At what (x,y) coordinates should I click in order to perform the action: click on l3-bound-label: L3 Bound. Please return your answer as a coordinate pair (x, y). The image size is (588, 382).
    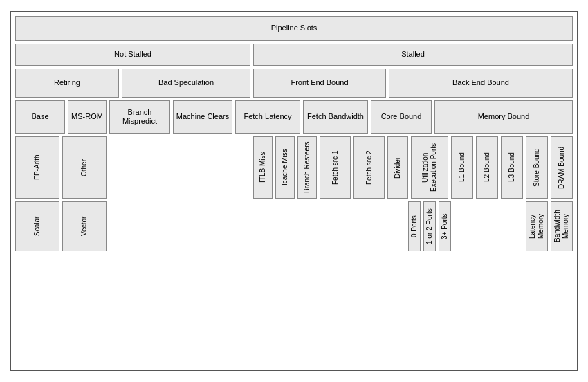
    Looking at the image, I should click on (512, 167).